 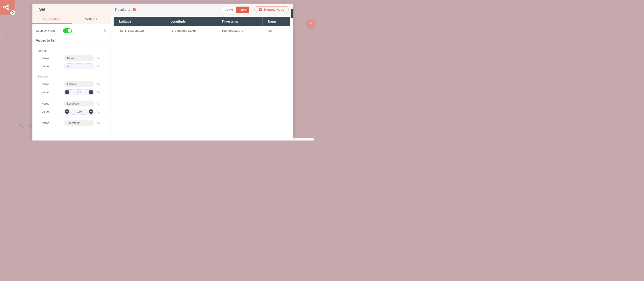 I want to click on zoom-in-button, so click(x=21, y=126).